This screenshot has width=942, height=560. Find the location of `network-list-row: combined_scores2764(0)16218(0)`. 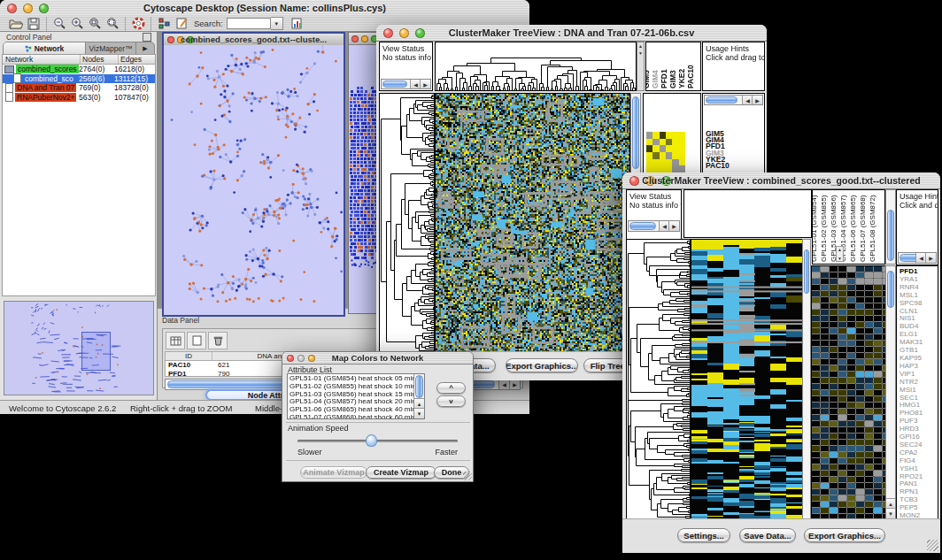

network-list-row: combined_scores2764(0)16218(0) is located at coordinates (79, 69).